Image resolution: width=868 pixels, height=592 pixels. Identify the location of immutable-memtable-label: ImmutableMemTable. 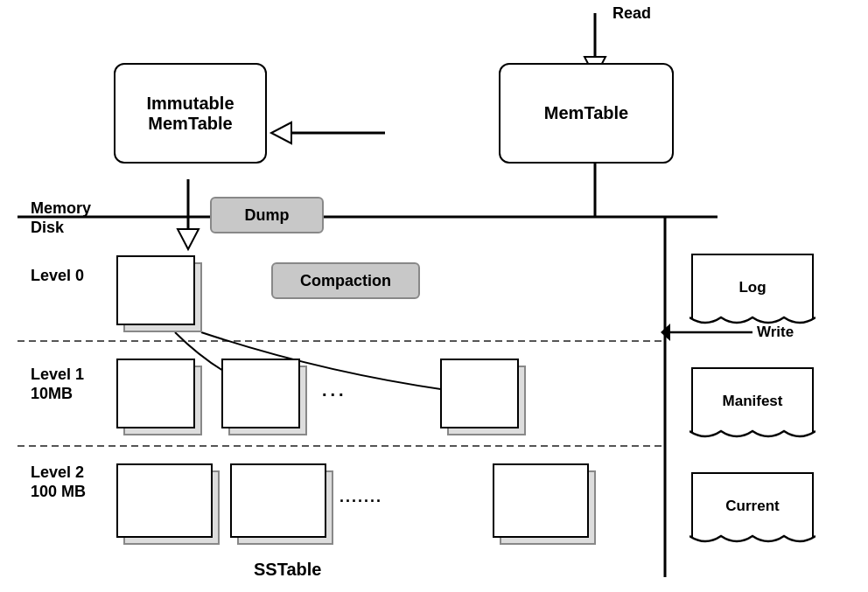
(190, 114).